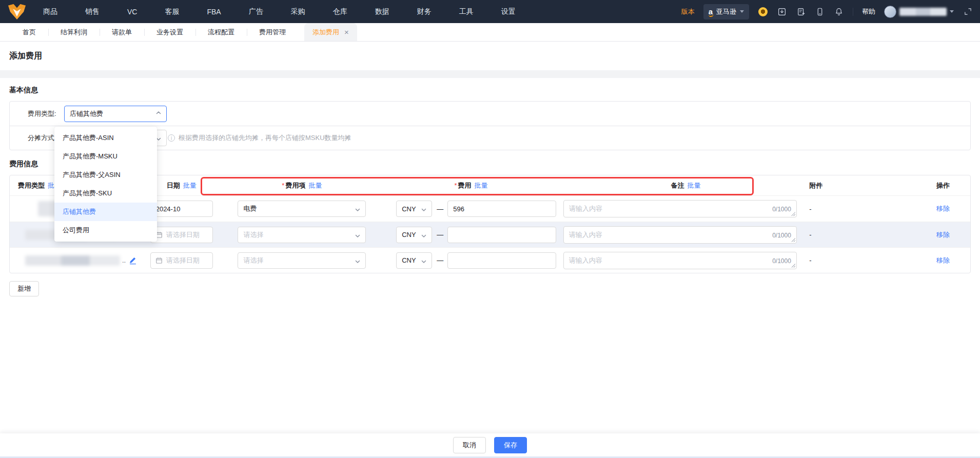 This screenshot has width=980, height=458. I want to click on footer-action-bar: 取消 保存, so click(490, 446).